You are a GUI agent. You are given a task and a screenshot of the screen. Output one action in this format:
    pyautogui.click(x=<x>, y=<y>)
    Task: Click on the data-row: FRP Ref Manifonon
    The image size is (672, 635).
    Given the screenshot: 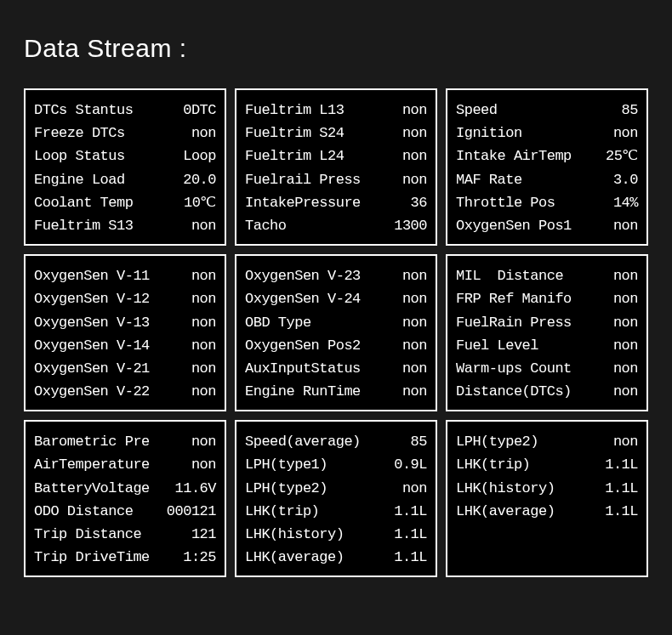 What is the action you would take?
    pyautogui.click(x=547, y=299)
    